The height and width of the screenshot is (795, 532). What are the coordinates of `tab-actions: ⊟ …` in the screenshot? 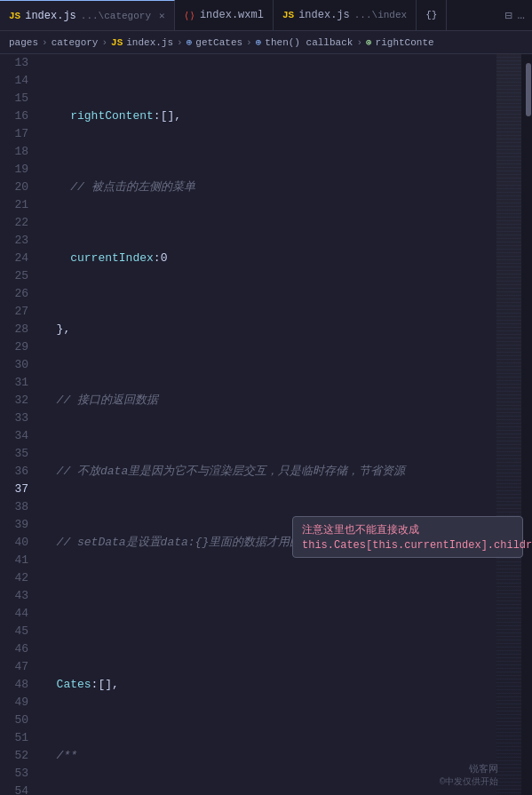 It's located at (515, 16).